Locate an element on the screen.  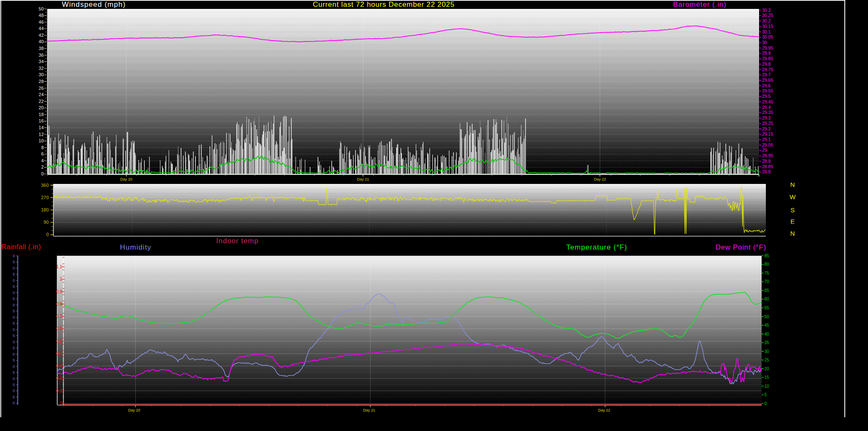
svg-text: 70 is located at coordinates (767, 281).